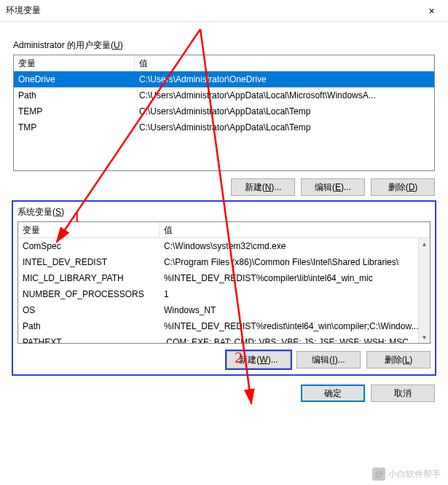 This screenshot has width=448, height=485. What do you see at coordinates (224, 339) in the screenshot?
I see `table-row: PATHEXT.COM;.EXE;.BAT;.CMD;.VBS;.VBE;.JS…` at bounding box center [224, 339].